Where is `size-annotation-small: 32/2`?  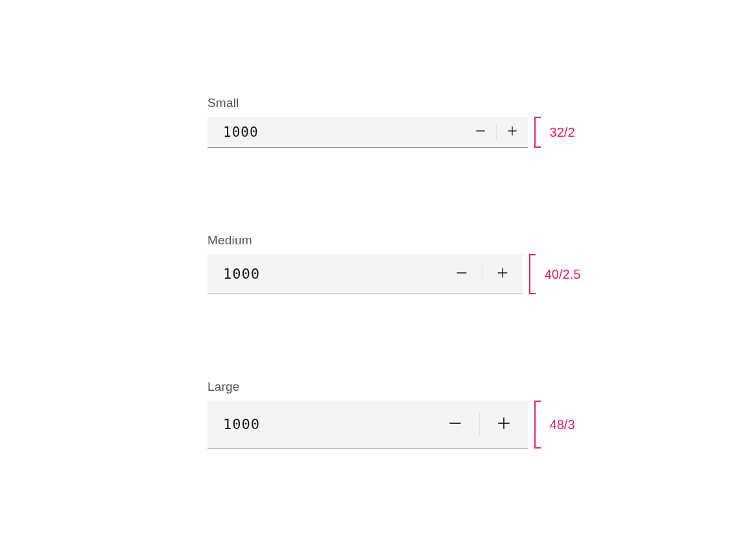 size-annotation-small: 32/2 is located at coordinates (563, 132).